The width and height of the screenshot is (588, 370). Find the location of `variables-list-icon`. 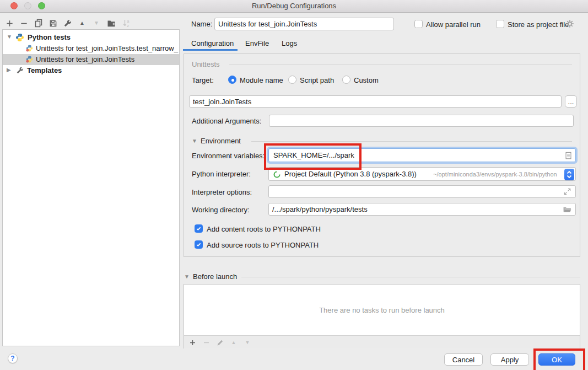

variables-list-icon is located at coordinates (569, 155).